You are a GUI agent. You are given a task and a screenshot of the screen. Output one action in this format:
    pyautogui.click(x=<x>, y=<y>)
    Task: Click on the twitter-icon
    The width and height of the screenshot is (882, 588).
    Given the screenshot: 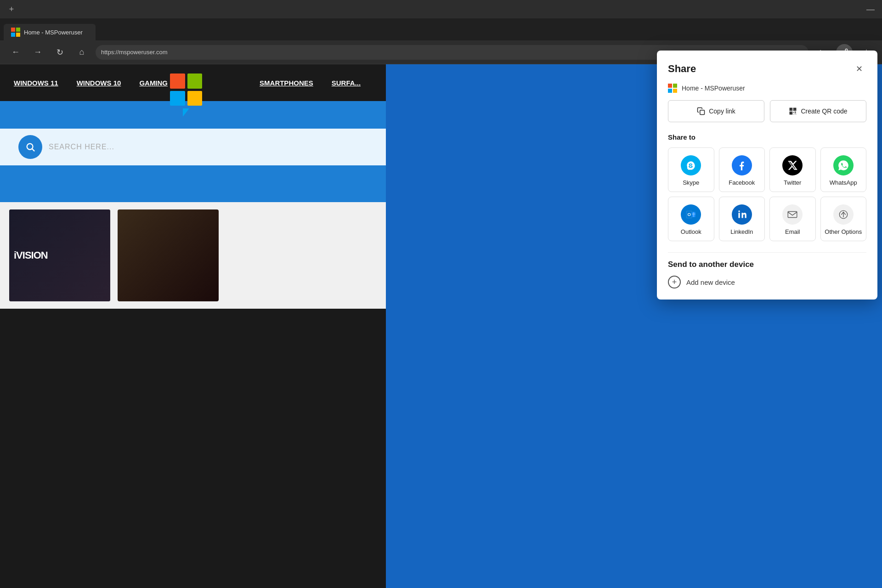 What is the action you would take?
    pyautogui.click(x=792, y=165)
    